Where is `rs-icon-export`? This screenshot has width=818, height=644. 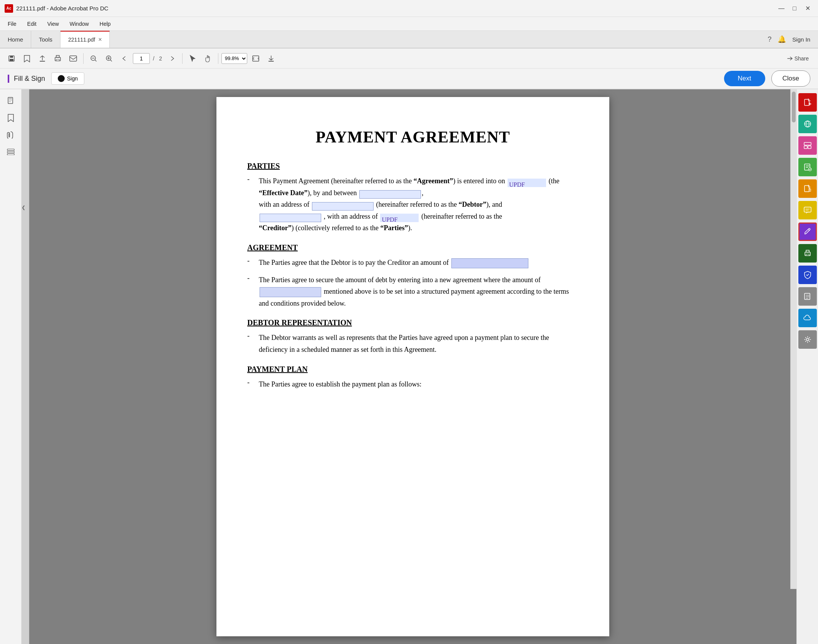
rs-icon-export is located at coordinates (808, 189).